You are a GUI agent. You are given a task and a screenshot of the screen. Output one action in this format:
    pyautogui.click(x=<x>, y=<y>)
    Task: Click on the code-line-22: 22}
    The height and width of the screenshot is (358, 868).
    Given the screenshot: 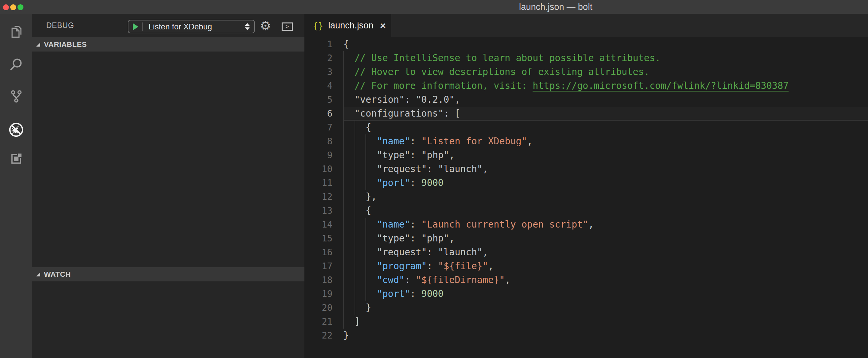 What is the action you would take?
    pyautogui.click(x=586, y=336)
    